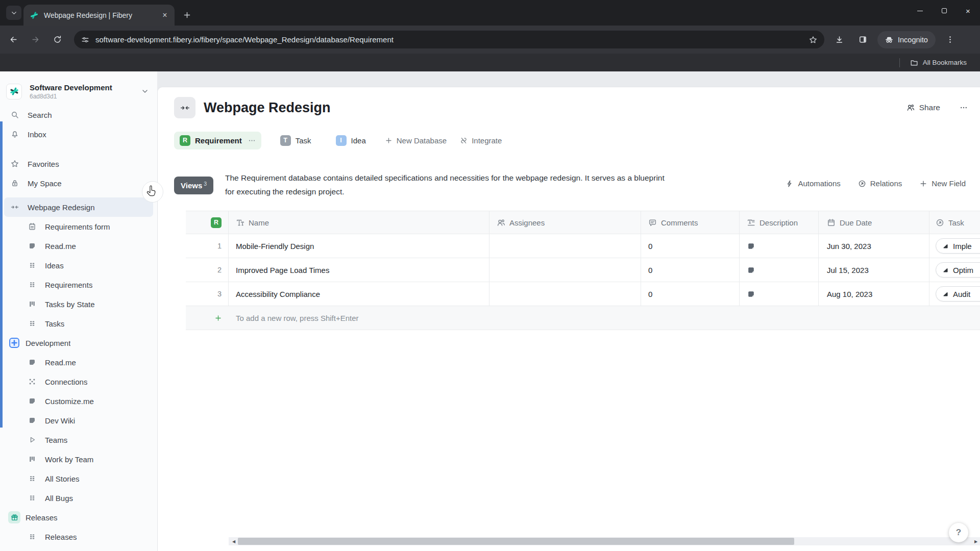 Image resolution: width=980 pixels, height=551 pixels. Describe the element at coordinates (954, 270) in the screenshot. I see `cell-task: Optim` at that location.